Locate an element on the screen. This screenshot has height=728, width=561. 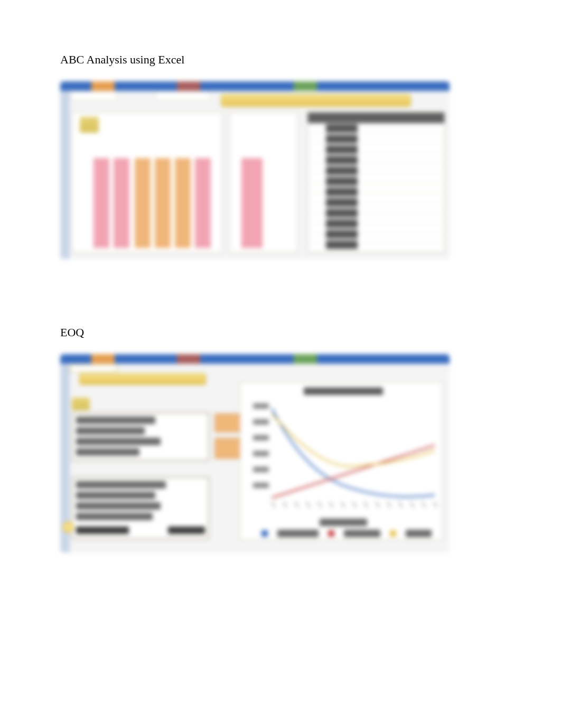
abc-mid-card is located at coordinates (264, 182).